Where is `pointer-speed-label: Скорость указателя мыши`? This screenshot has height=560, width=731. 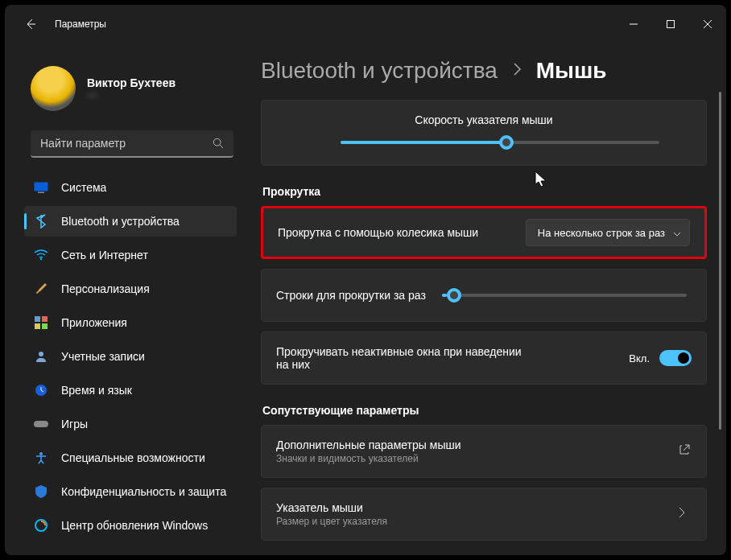 pointer-speed-label: Скорость указателя мыши is located at coordinates (484, 120).